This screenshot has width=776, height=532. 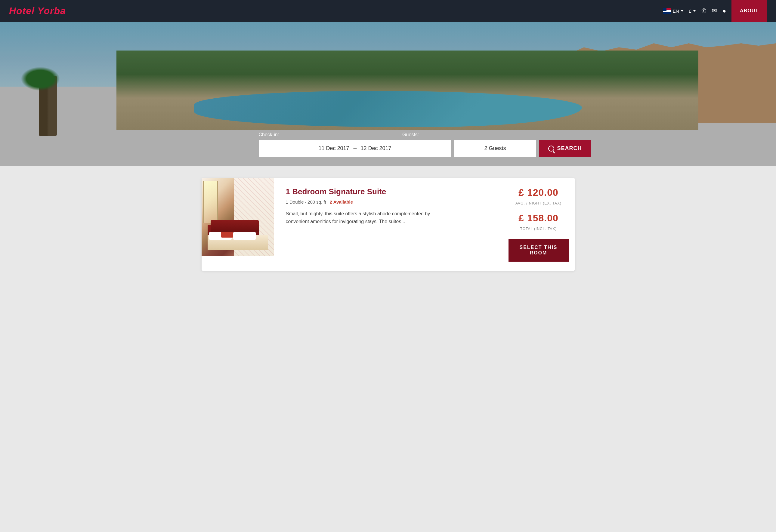 I want to click on phone-icon: ✆, so click(x=704, y=11).